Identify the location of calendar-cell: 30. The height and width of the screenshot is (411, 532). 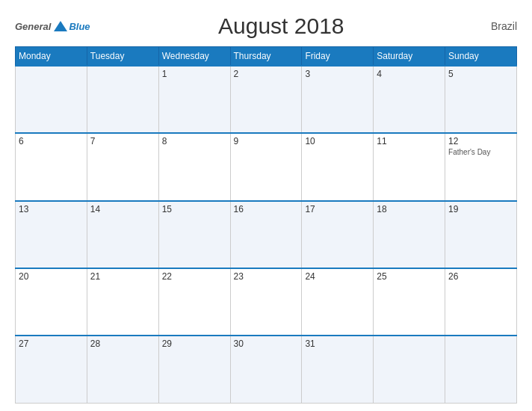
(266, 369).